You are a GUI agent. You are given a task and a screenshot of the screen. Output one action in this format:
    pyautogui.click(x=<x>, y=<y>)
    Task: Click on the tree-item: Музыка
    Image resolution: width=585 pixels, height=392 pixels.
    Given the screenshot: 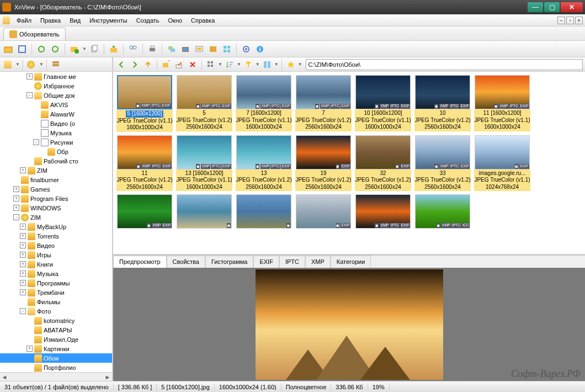 What is the action you would take?
    pyautogui.click(x=56, y=133)
    